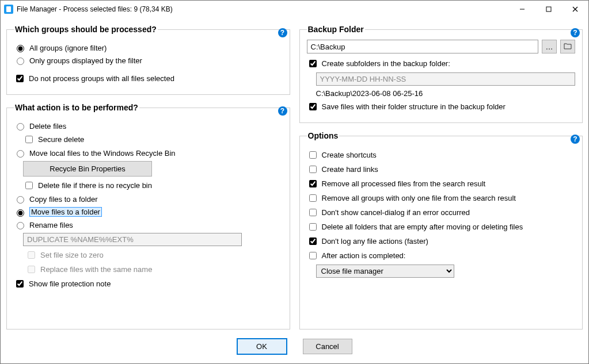 Image resolution: width=589 pixels, height=364 pixels. Describe the element at coordinates (350, 169) in the screenshot. I see `chk-hardlinks-label: Create hard links` at that location.